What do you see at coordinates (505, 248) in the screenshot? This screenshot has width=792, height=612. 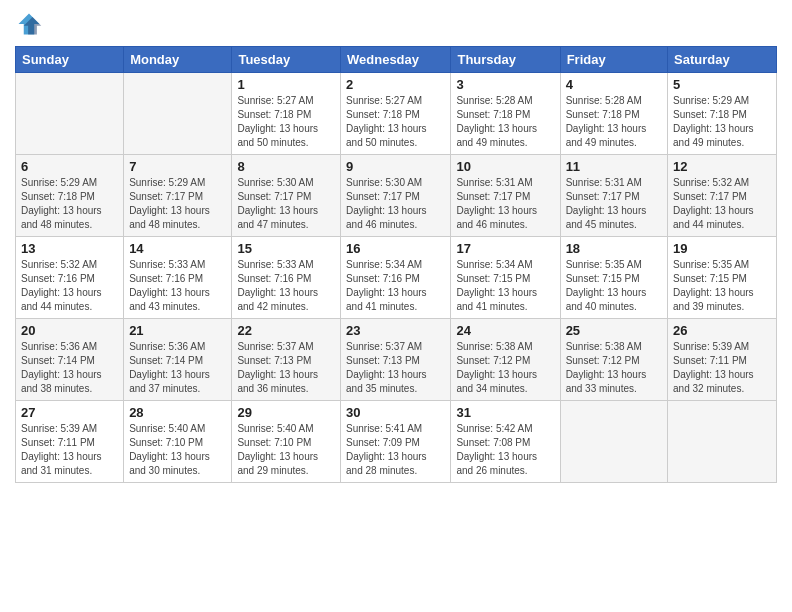 I see `day-number: 17` at bounding box center [505, 248].